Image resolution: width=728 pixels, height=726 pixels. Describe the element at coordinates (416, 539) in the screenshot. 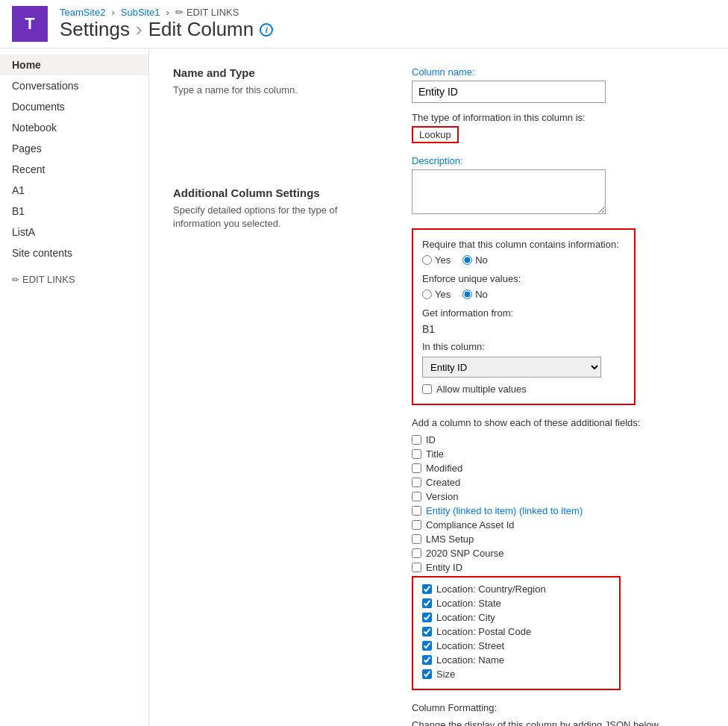

I see `field-lms-checkbox` at that location.